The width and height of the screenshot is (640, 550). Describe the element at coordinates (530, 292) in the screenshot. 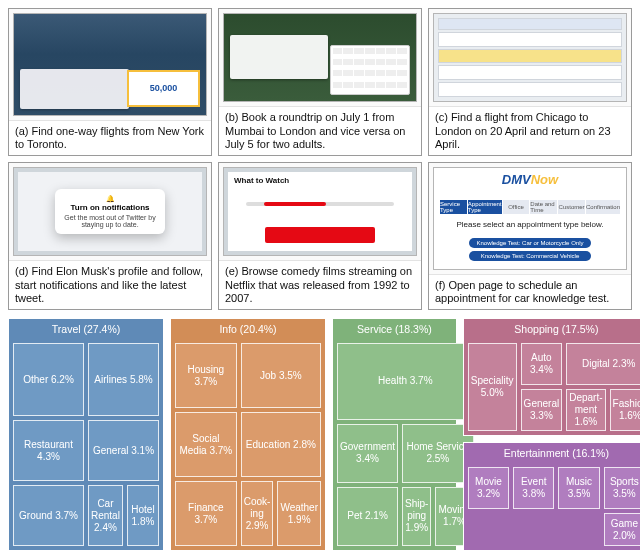

I see `caption-f: (f) Open page to schedule an appointment…` at that location.